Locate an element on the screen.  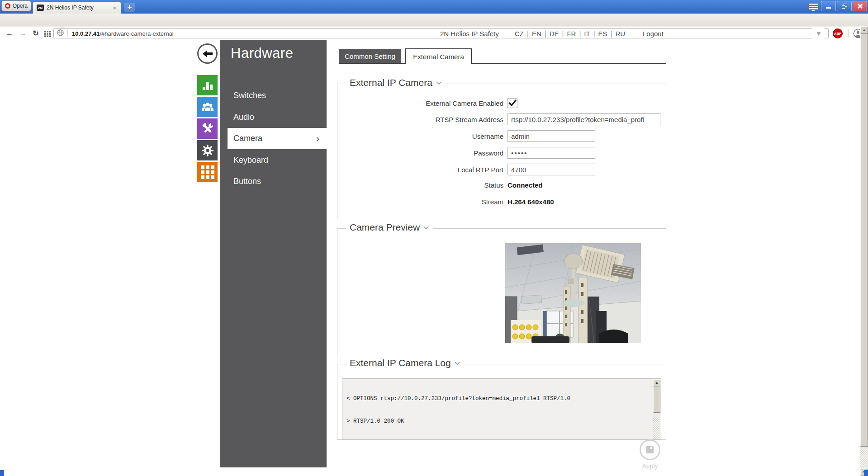
save-floppy-icon is located at coordinates (650, 450).